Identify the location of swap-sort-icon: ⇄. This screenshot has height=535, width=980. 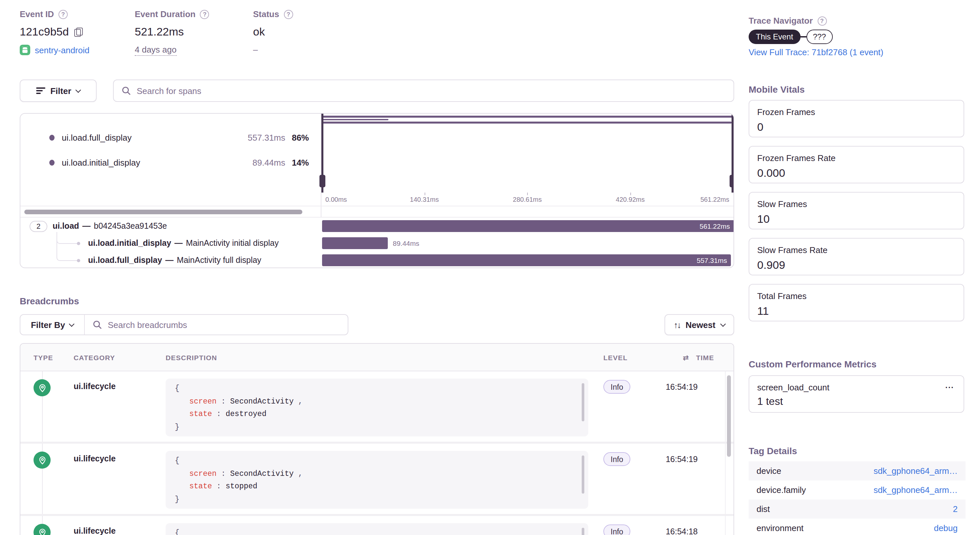
(686, 358).